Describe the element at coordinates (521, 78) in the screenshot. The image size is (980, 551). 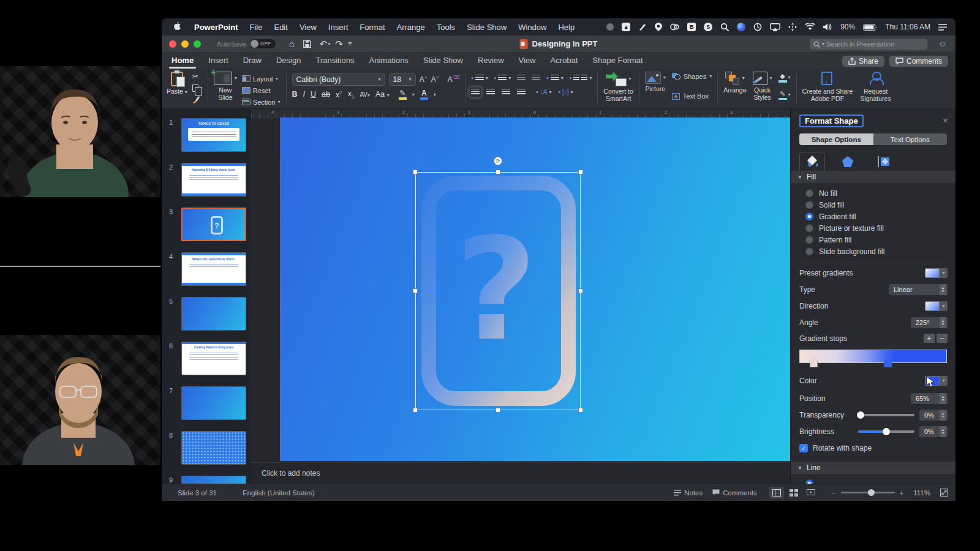
I see `decrease-indent-button` at that location.